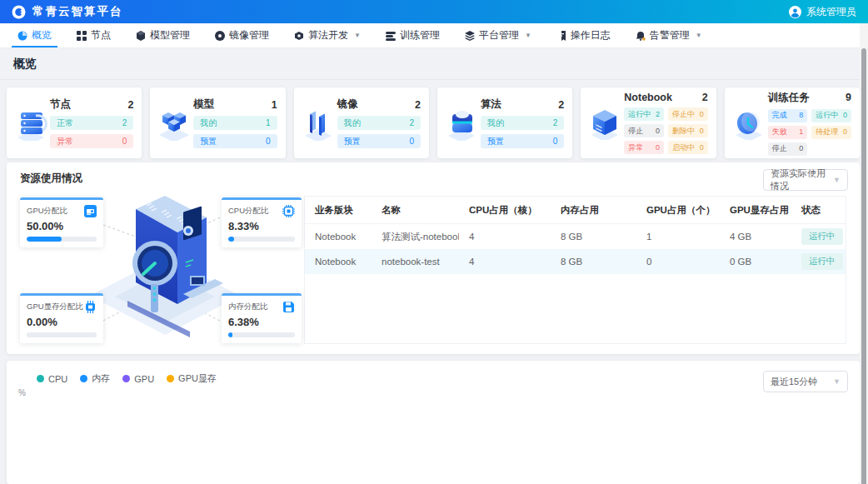 The image size is (868, 484). What do you see at coordinates (806, 180) in the screenshot?
I see `resource-usage-selector: 资源实际使用情况 ▼` at bounding box center [806, 180].